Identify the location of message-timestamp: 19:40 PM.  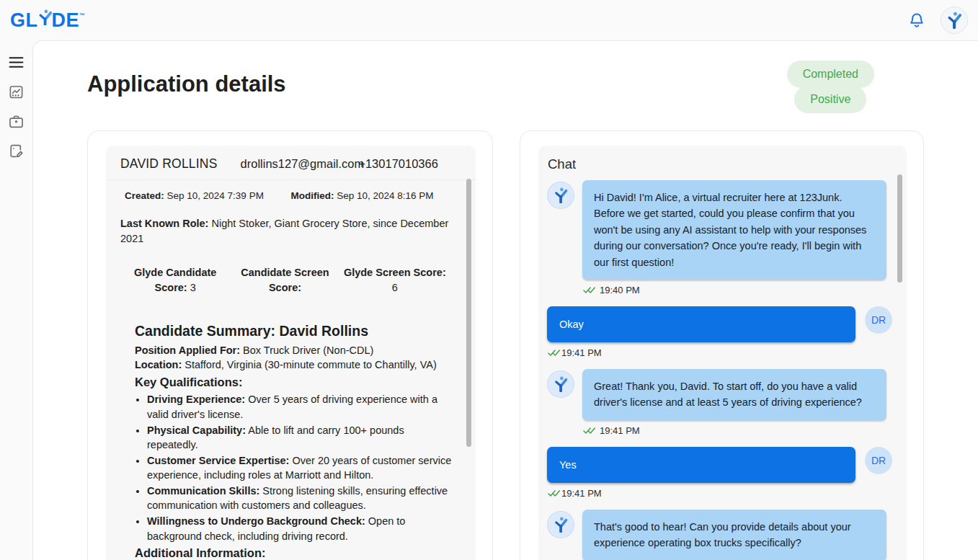
(745, 290).